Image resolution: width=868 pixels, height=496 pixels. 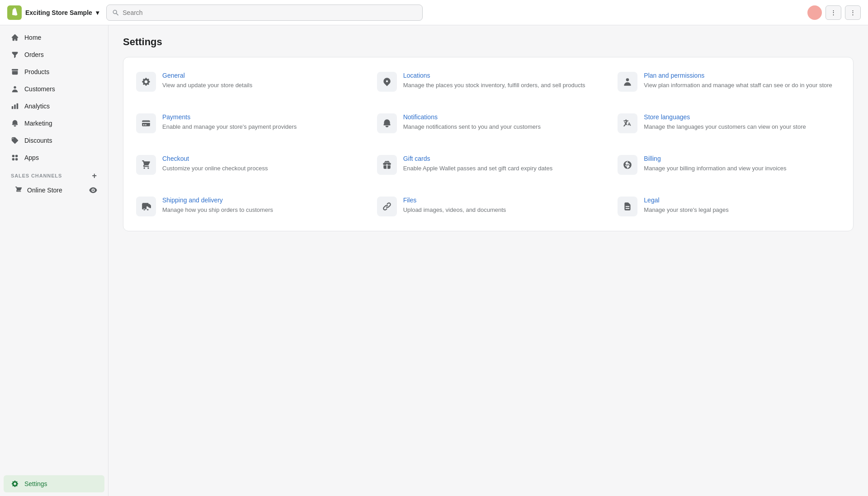 What do you see at coordinates (627, 206) in the screenshot?
I see `legal-icon` at bounding box center [627, 206].